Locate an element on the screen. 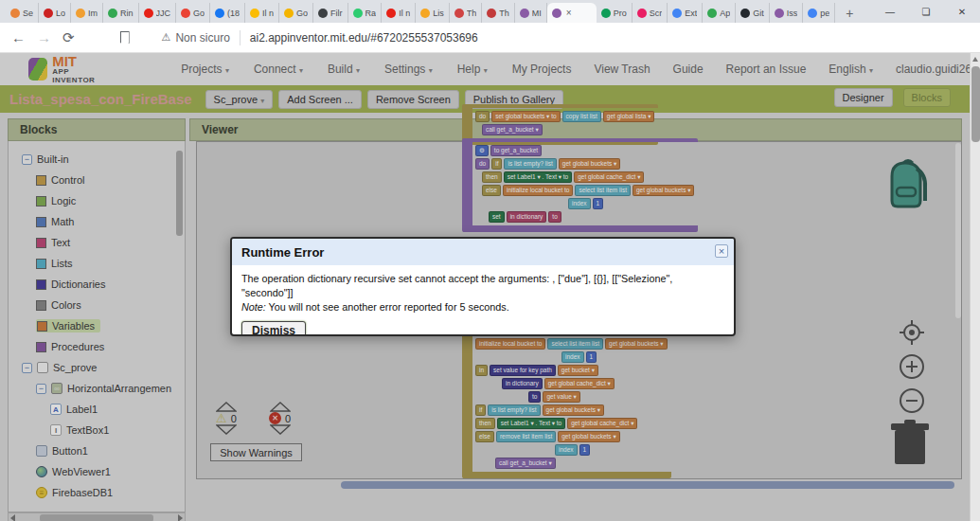  tab-active: × is located at coordinates (572, 13).